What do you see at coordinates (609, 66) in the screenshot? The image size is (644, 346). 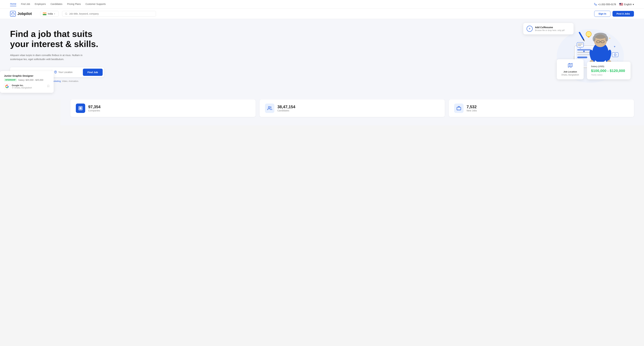 I see `salary-label: Salary (USD)` at bounding box center [609, 66].